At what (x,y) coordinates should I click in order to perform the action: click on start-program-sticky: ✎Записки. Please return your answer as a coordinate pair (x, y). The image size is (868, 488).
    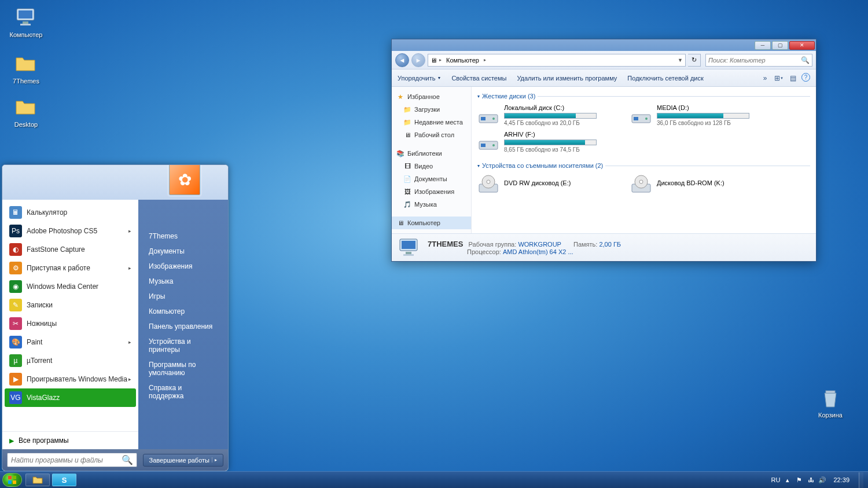
    Looking at the image, I should click on (71, 305).